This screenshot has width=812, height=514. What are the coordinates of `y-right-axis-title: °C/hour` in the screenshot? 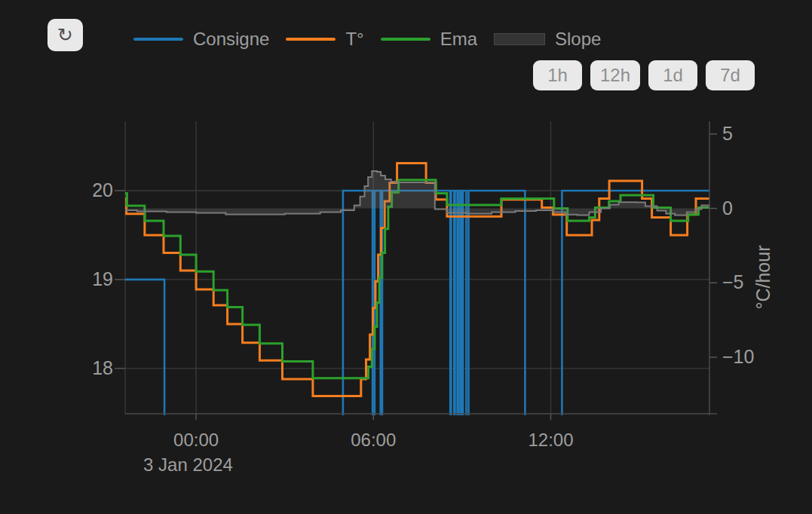 It's located at (763, 277).